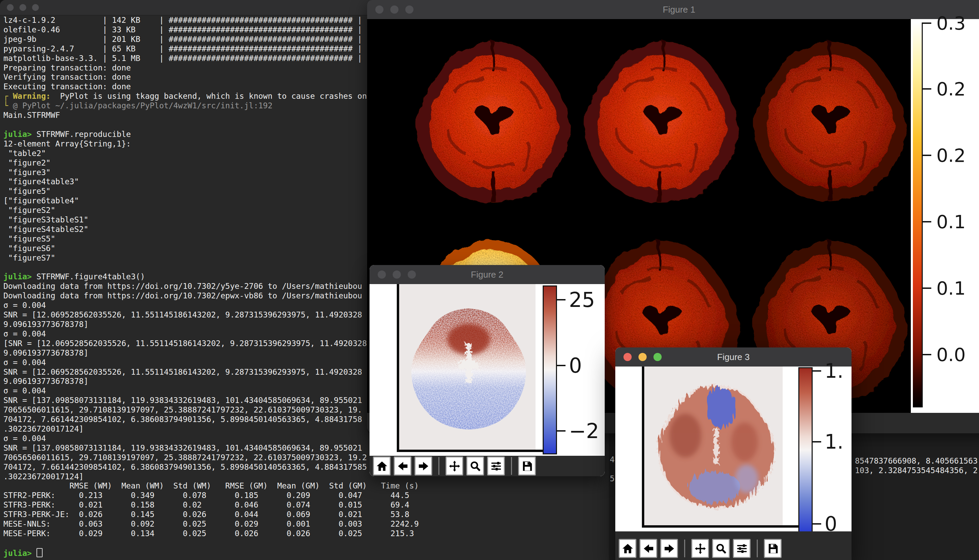 This screenshot has width=979, height=560. What do you see at coordinates (916, 466) in the screenshot?
I see `background-terminal-text: 8547837666908, 8.405661563 103, 2.328475…` at bounding box center [916, 466].